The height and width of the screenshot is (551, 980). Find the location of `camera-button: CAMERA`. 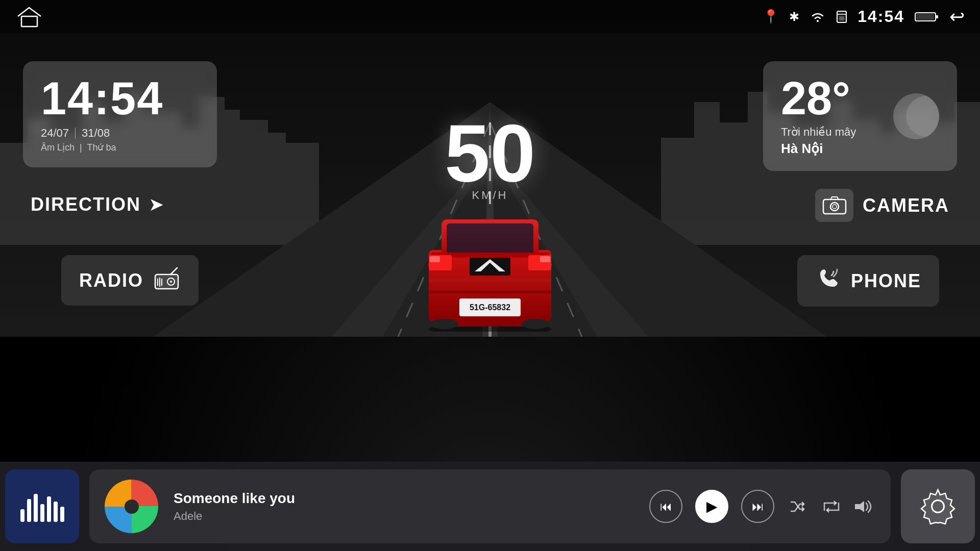

camera-button: CAMERA is located at coordinates (882, 205).